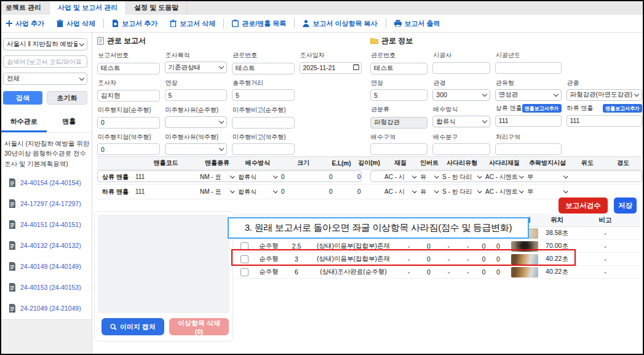 This screenshot has width=644, height=355. I want to click on section-title: 관로 보고서, so click(127, 41).